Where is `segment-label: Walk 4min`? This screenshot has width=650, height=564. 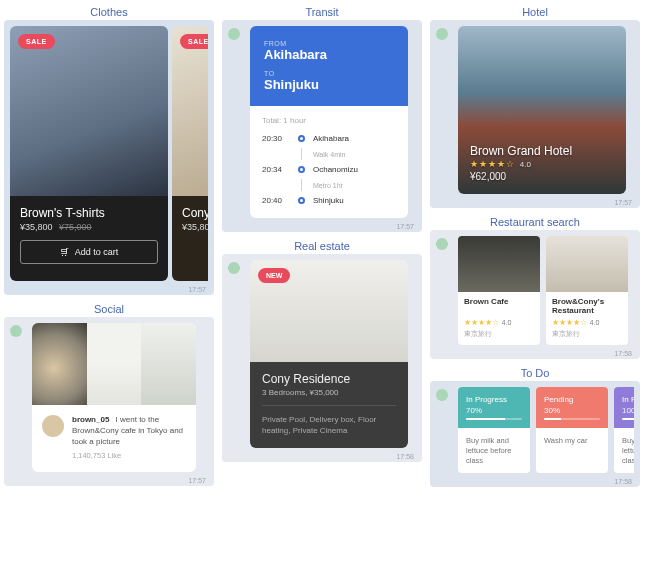 segment-label: Walk 4min is located at coordinates (329, 154).